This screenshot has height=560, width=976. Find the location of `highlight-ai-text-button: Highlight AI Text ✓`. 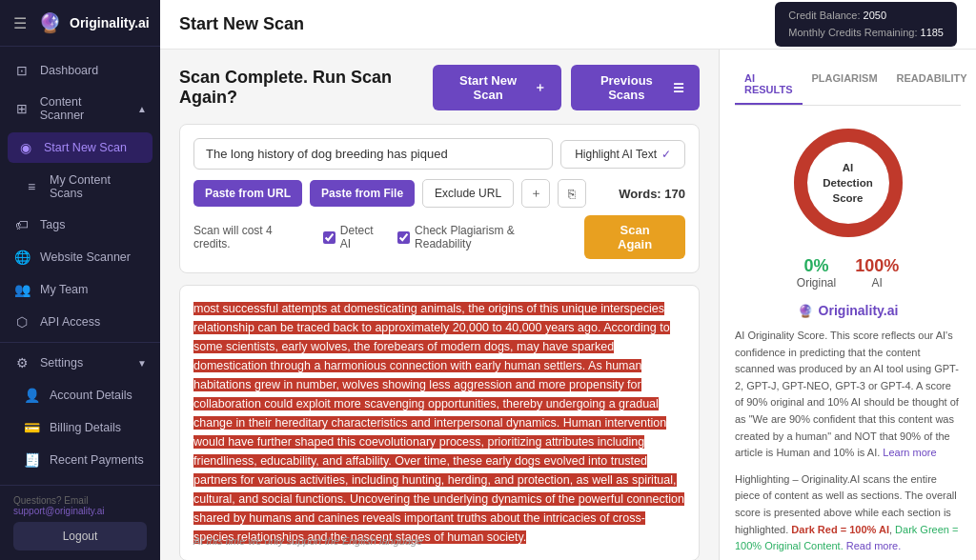

highlight-ai-text-button: Highlight AI Text ✓ is located at coordinates (623, 154).